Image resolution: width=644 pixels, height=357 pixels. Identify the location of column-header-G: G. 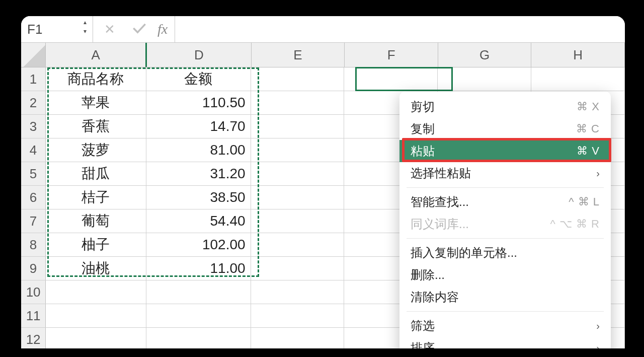
(485, 55).